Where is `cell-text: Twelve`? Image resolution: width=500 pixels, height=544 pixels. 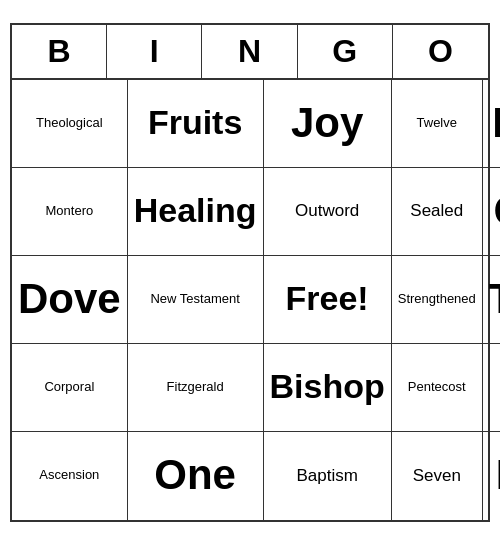 cell-text: Twelve is located at coordinates (437, 124).